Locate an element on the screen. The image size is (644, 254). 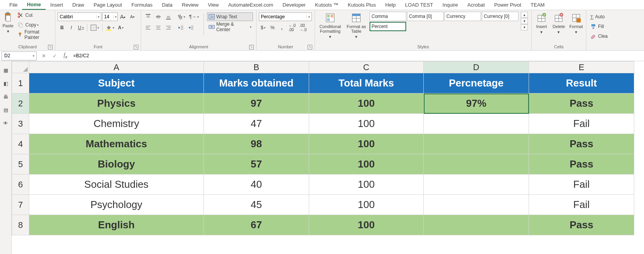
bold-button: B is located at coordinates (62, 28).